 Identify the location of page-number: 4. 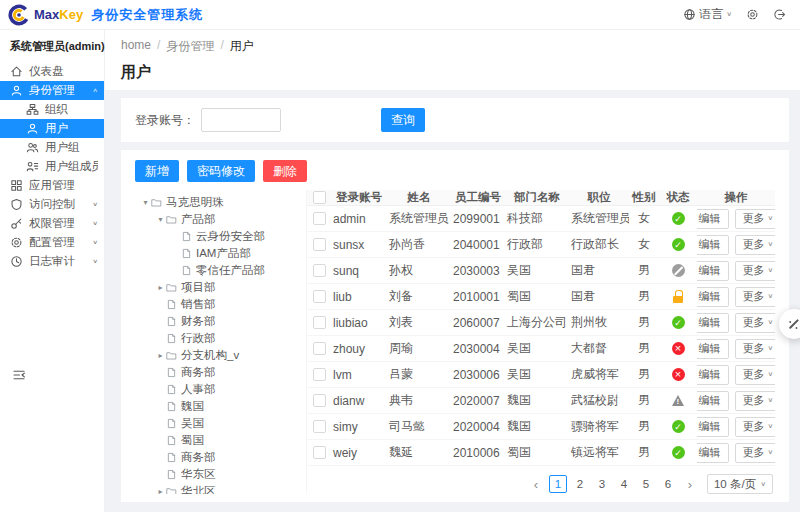
(624, 484).